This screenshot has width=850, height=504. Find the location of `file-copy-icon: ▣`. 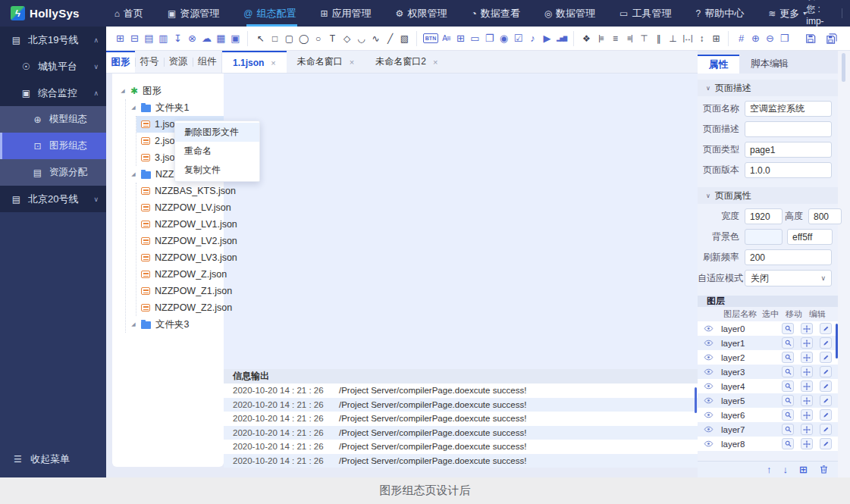

file-copy-icon: ▣ is located at coordinates (235, 39).